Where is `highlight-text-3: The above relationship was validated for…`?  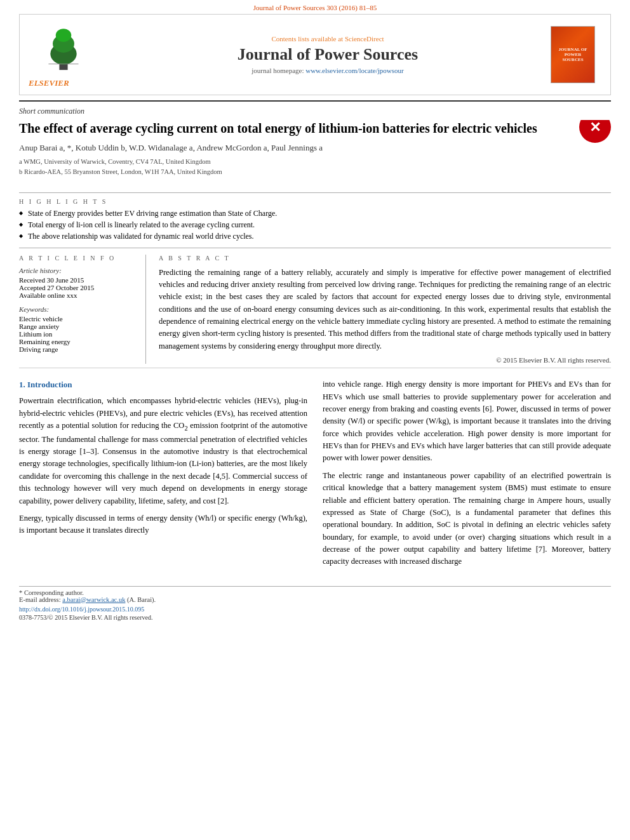
highlight-text-3: The above relationship was validated for… is located at coordinates (141, 236).